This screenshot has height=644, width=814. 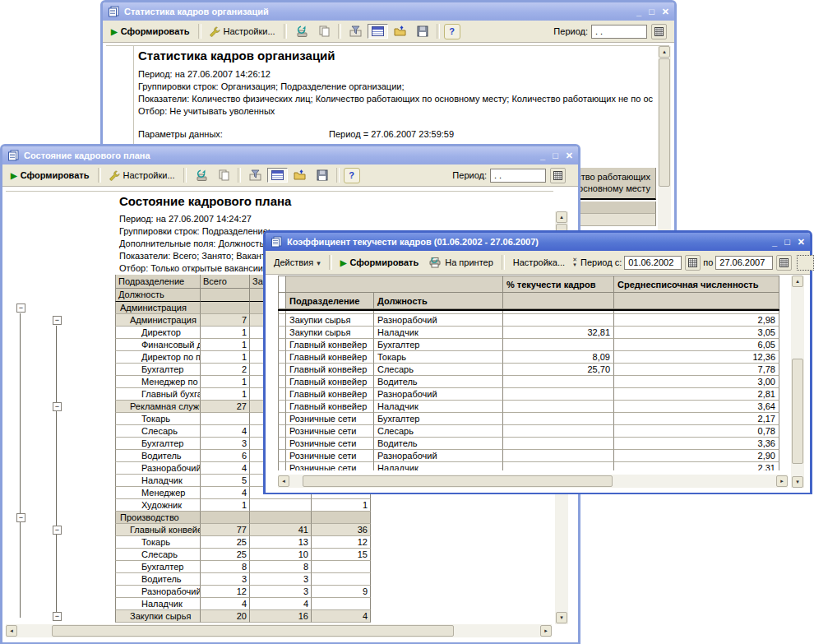 I want to click on setup-button: Настройка..., so click(x=539, y=262).